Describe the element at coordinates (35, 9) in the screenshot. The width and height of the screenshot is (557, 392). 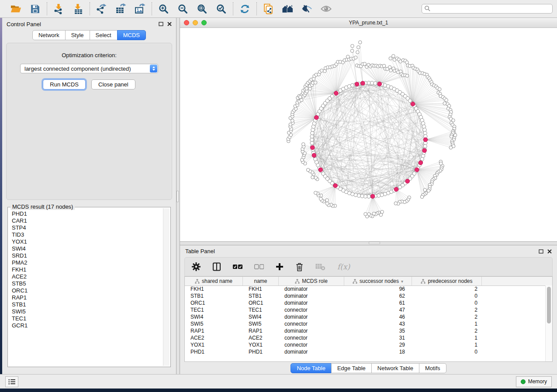
I see `save-session-icon` at that location.